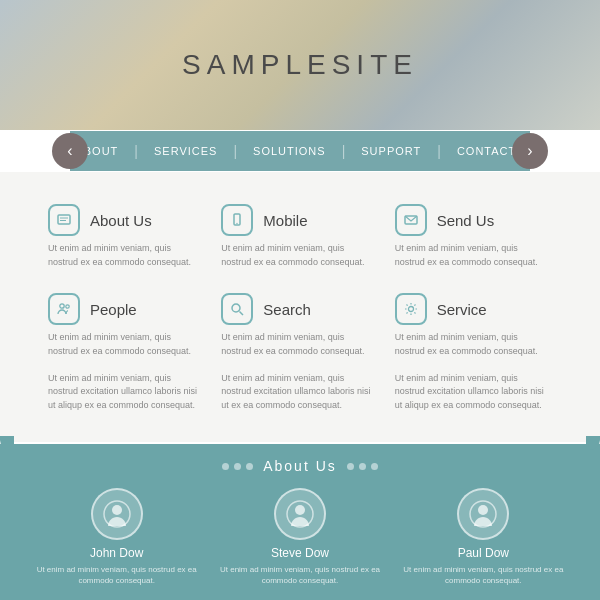 The image size is (600, 600). What do you see at coordinates (474, 354) in the screenshot?
I see `feature-service: Service Ut enim ad minim veniam, quis no…` at bounding box center [474, 354].